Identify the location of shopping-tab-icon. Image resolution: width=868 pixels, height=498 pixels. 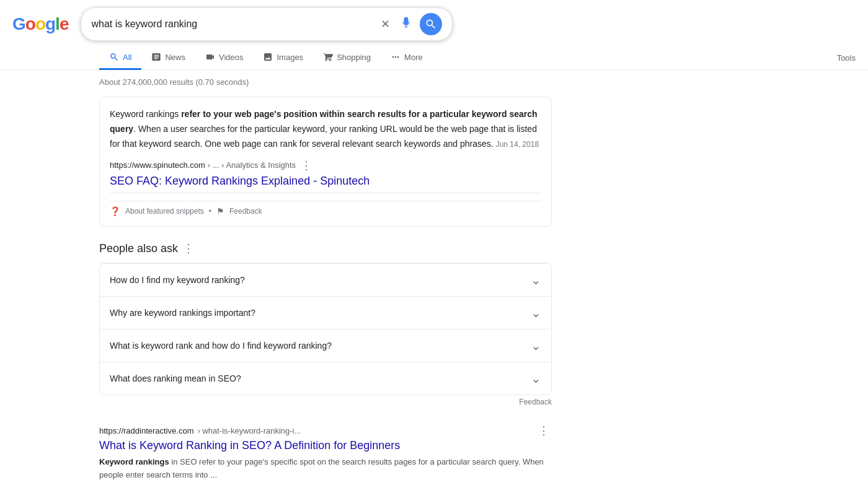
(328, 57).